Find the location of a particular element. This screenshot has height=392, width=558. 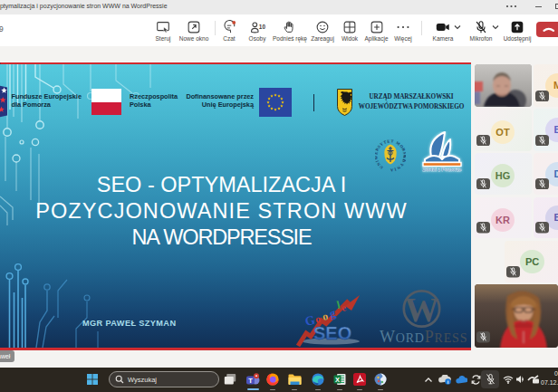

svg-text: SEO is located at coordinates (332, 333).